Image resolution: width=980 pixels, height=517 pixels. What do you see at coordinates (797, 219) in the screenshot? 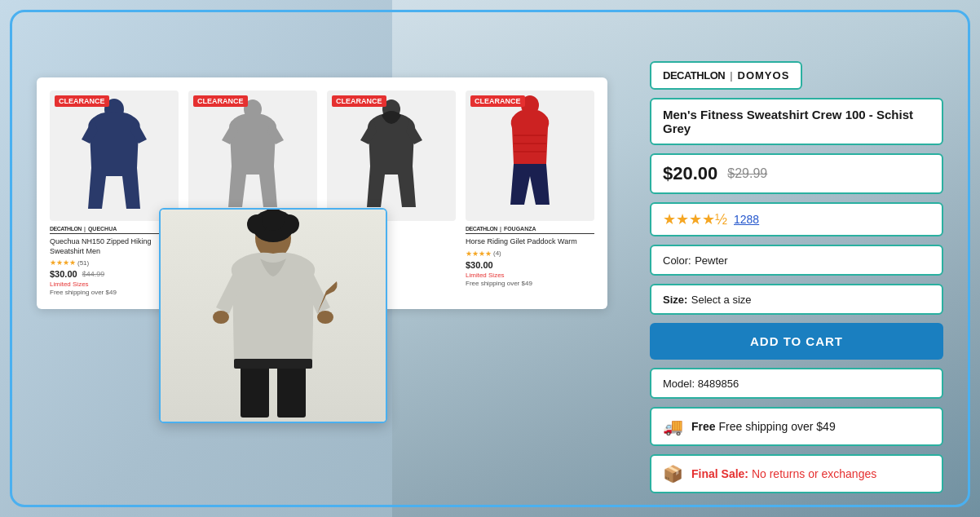
I see `rating-box: ★★★★½ 1288` at bounding box center [797, 219].